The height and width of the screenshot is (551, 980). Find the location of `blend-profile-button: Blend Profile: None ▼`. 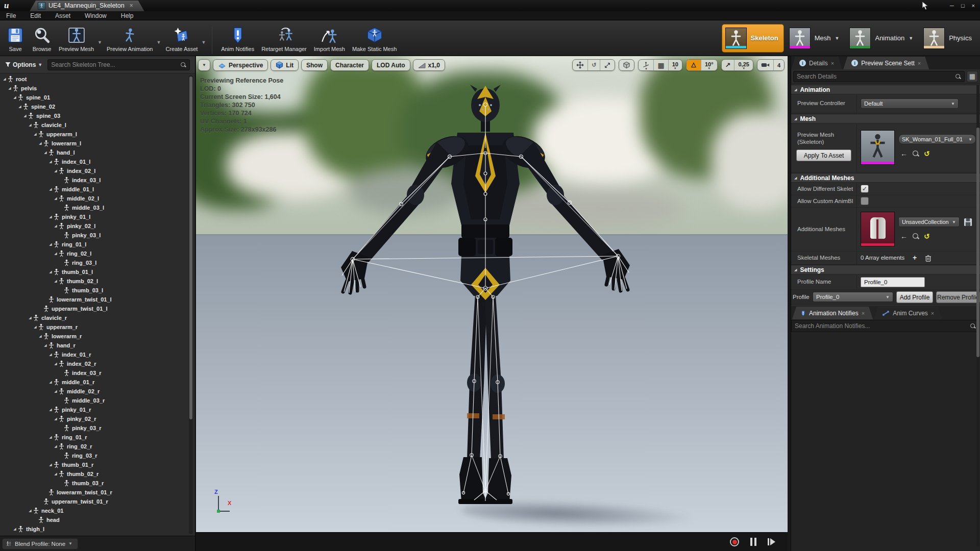

blend-profile-button: Blend Profile: None ▼ is located at coordinates (40, 544).